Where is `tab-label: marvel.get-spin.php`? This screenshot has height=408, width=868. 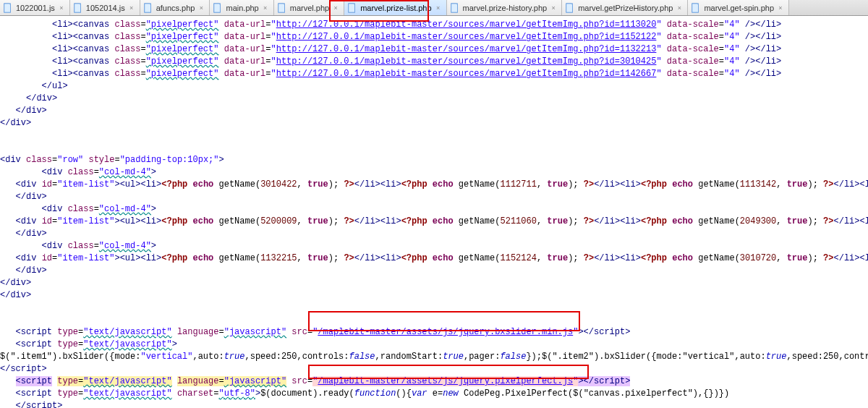 tab-label: marvel.get-spin.php is located at coordinates (739, 8).